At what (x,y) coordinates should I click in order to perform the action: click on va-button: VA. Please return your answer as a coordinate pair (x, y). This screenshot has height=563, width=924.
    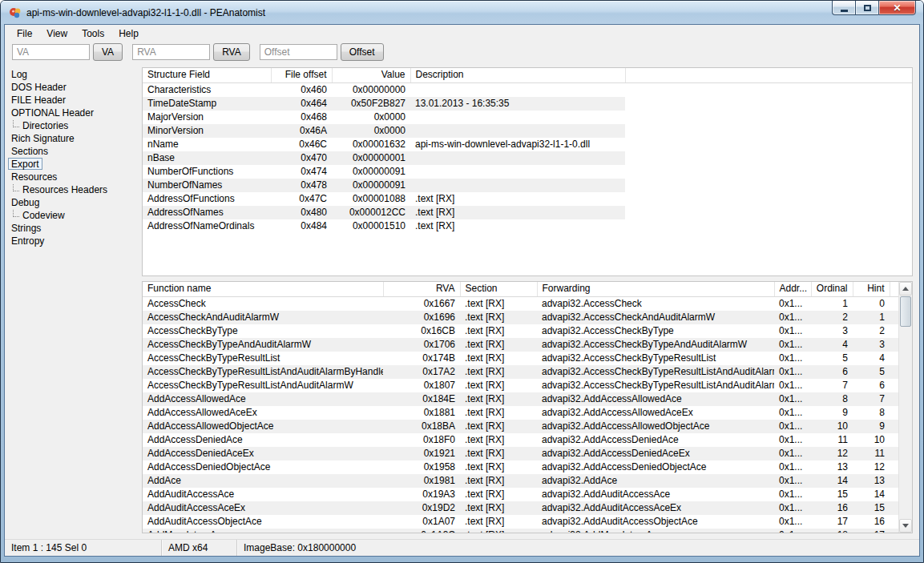
    Looking at the image, I should click on (107, 52).